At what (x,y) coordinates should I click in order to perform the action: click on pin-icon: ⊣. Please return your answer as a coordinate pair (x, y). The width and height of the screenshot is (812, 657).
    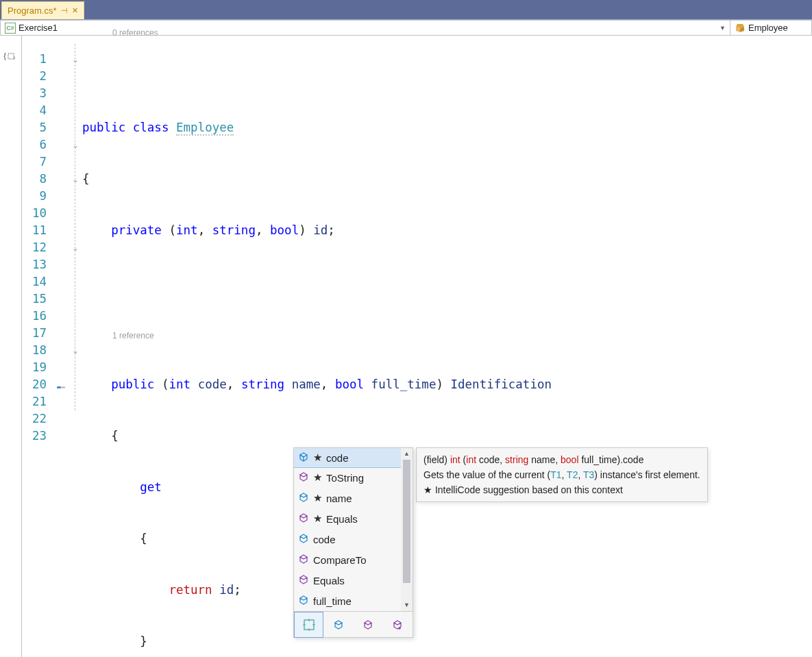
    Looking at the image, I should click on (64, 11).